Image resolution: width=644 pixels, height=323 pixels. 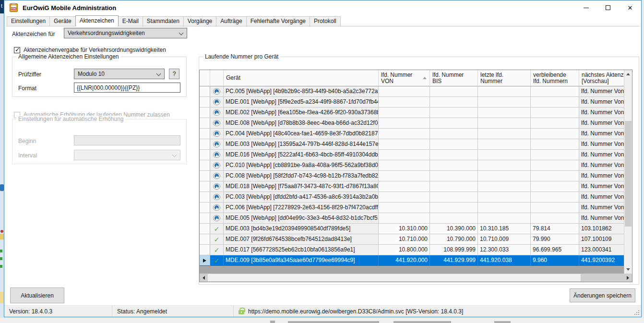 I want to click on cell-geraet: MDE.001 [WebApp] [5f9e2ed5-a234-49f9-886…, so click(x=301, y=102).